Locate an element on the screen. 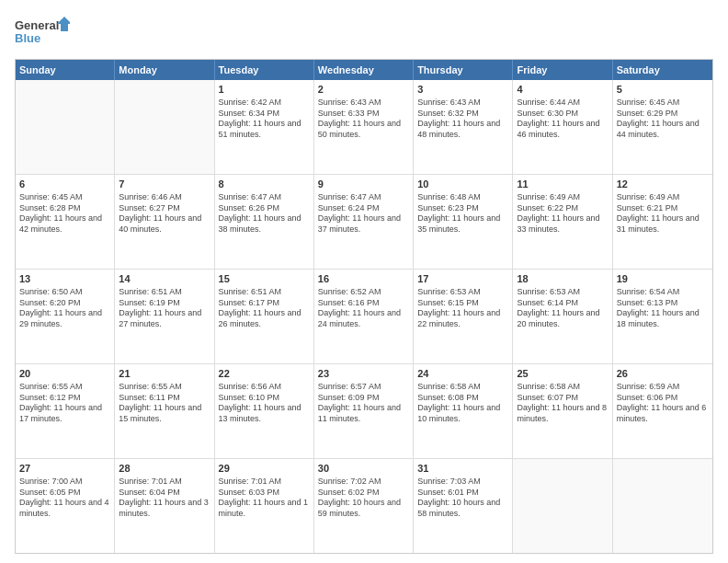 Image resolution: width=728 pixels, height=563 pixels. cell-text-line: Daylight: 11 hours and 1 minute. is located at coordinates (265, 508).